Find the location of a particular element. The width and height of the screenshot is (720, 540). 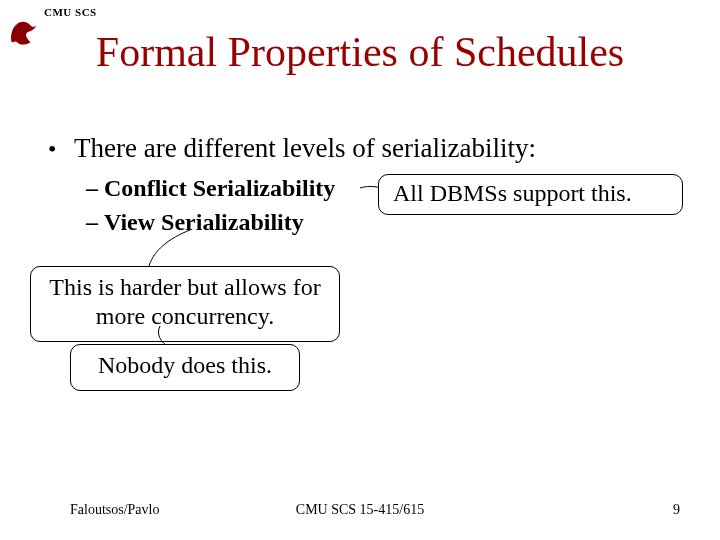

annotation-harder: This is harder but allows for more concu… is located at coordinates (185, 304).